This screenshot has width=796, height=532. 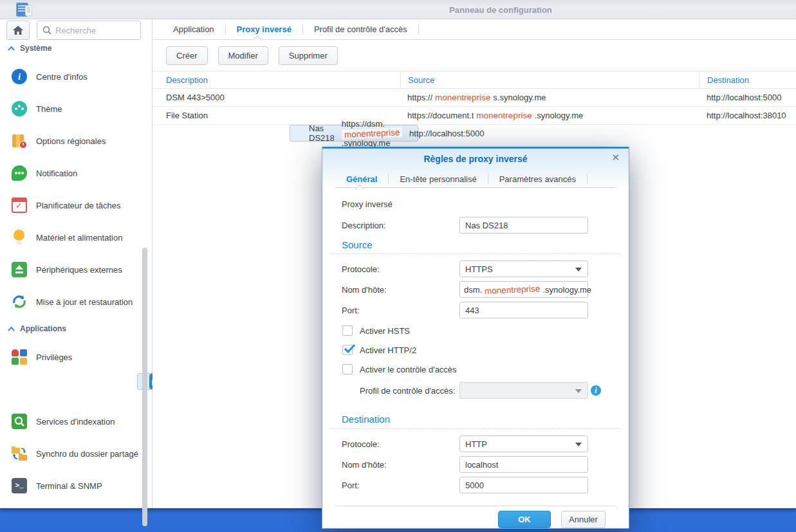 What do you see at coordinates (264, 30) in the screenshot?
I see `tab-proxy-inverse: Proxy inversé` at bounding box center [264, 30].